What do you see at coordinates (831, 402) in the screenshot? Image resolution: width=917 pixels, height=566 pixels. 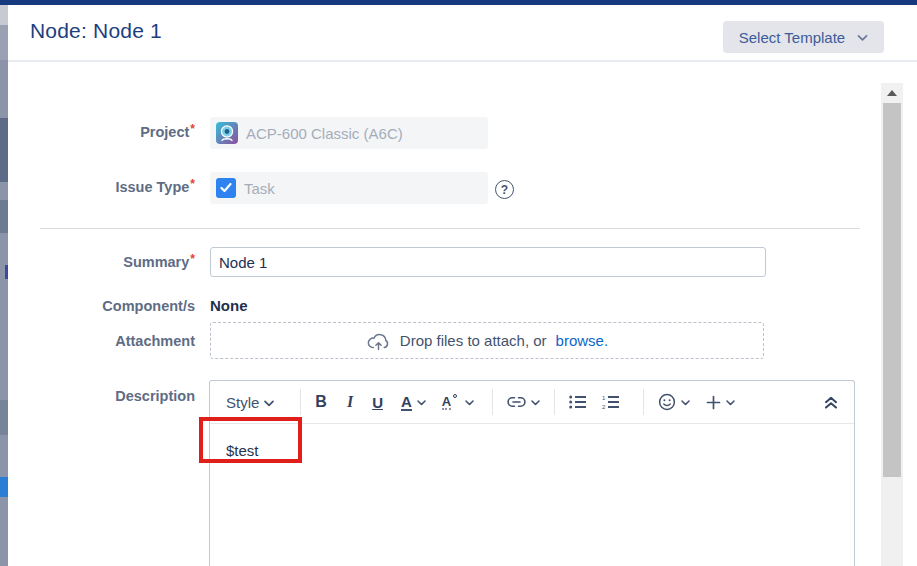 I see `collapse-up-icon` at bounding box center [831, 402].